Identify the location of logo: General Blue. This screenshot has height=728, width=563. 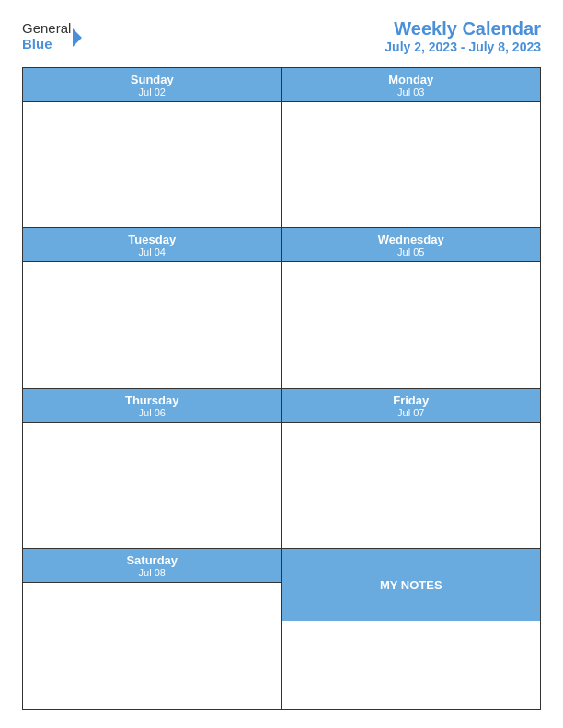
(52, 37).